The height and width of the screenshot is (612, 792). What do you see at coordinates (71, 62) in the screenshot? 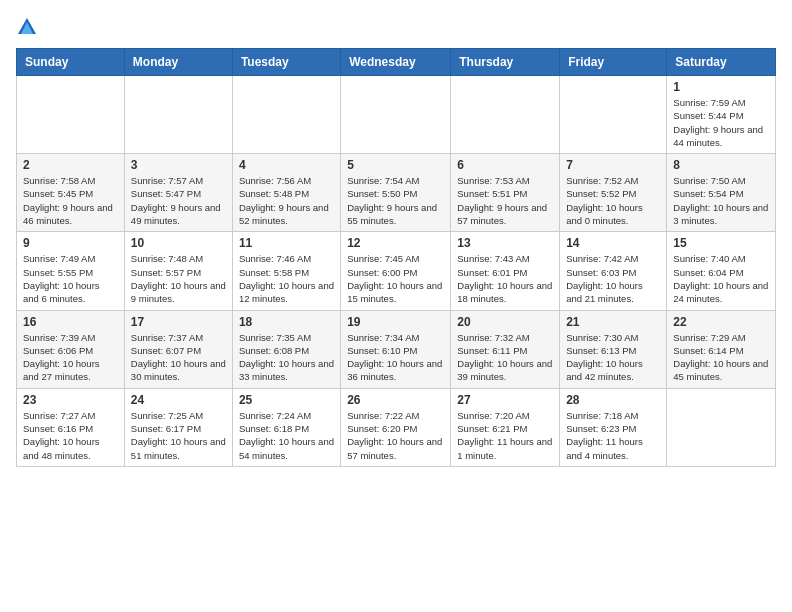
I see `weekday-header-sunday: Sunday` at bounding box center [71, 62].